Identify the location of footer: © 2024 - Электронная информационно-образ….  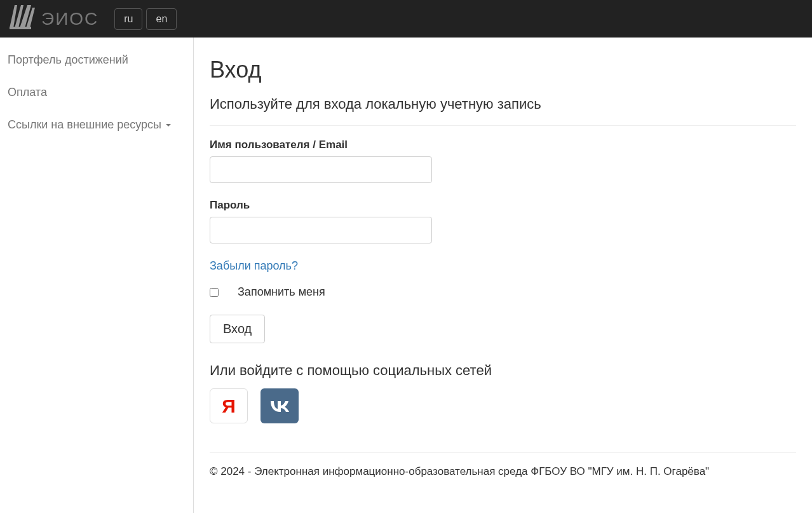
(503, 465).